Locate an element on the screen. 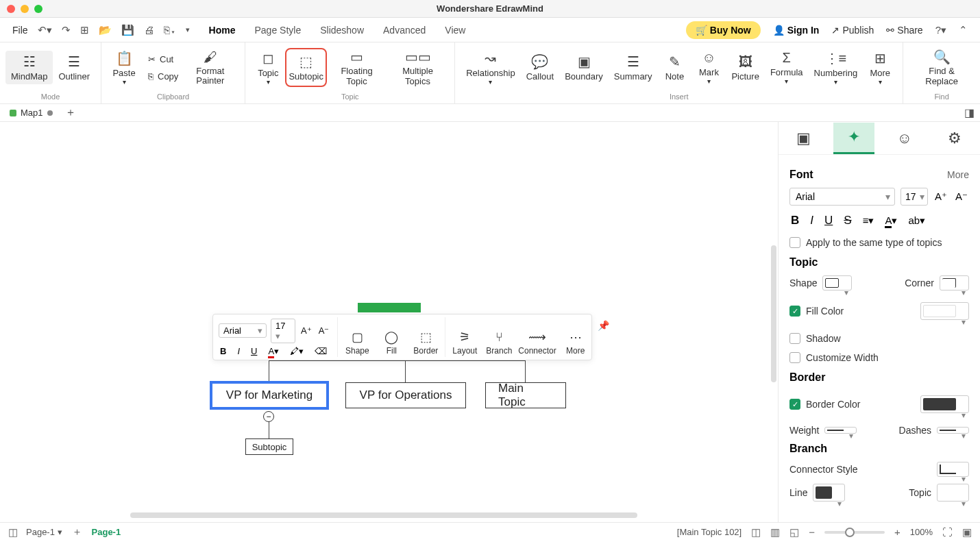 Image resolution: width=980 pixels, height=544 pixels. callout-button: 💬Callout is located at coordinates (540, 67).